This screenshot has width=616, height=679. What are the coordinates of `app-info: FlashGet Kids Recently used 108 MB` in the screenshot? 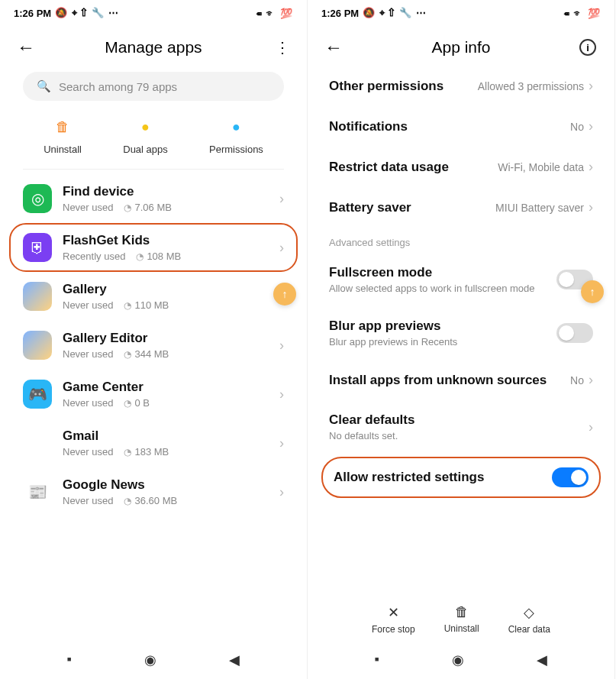 It's located at (166, 247).